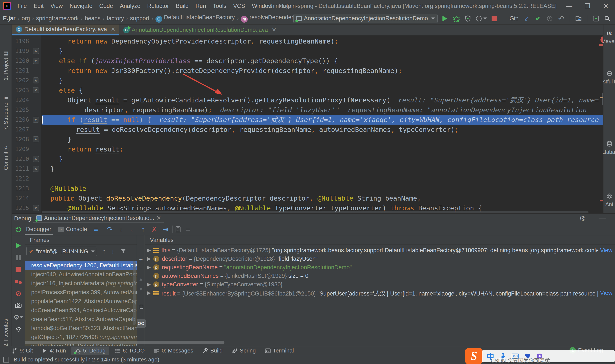  What do you see at coordinates (445, 19) in the screenshot?
I see `run-button` at bounding box center [445, 19].